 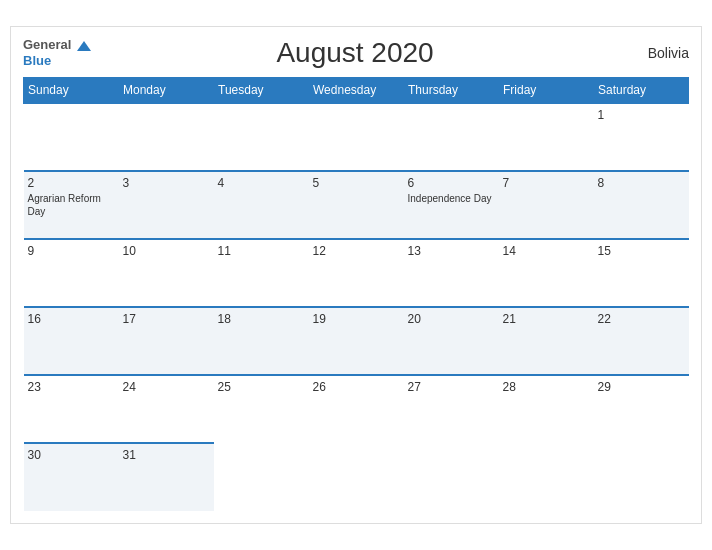 I want to click on calendar-week-row: 16171819202122, so click(x=356, y=341).